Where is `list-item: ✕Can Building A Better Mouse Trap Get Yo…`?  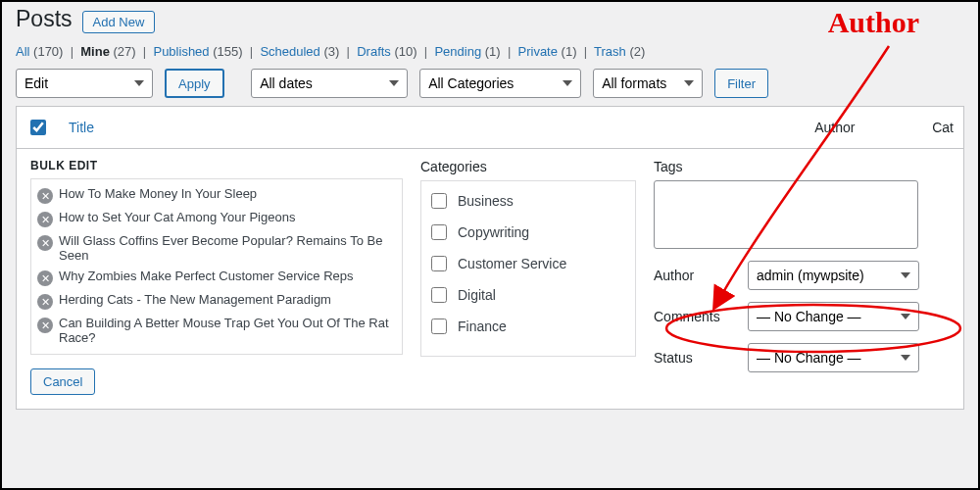
list-item: ✕Can Building A Better Mouse Trap Get Yo… is located at coordinates (217, 330).